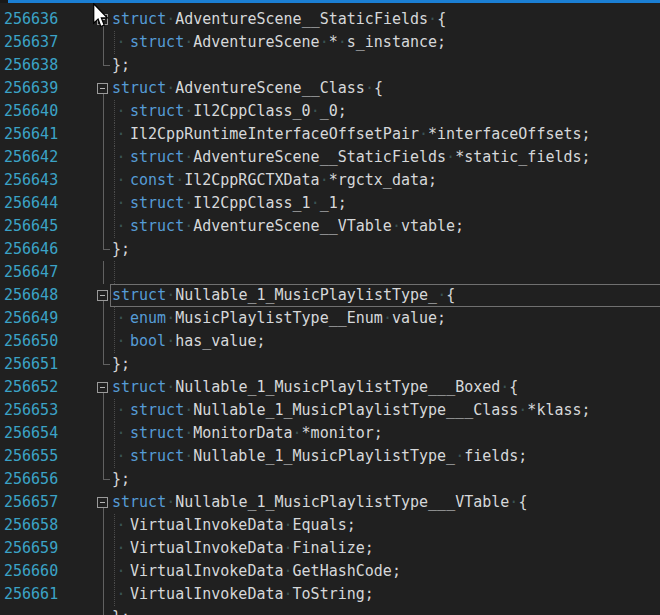 The width and height of the screenshot is (660, 615). What do you see at coordinates (330, 526) in the screenshot?
I see `code-line: 256658·VirtualInvokeData·Equals;` at bounding box center [330, 526].